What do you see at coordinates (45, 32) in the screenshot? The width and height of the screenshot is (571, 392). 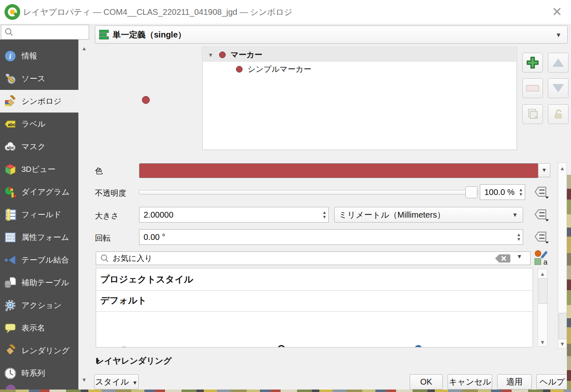 I see `sidebar-search-input` at bounding box center [45, 32].